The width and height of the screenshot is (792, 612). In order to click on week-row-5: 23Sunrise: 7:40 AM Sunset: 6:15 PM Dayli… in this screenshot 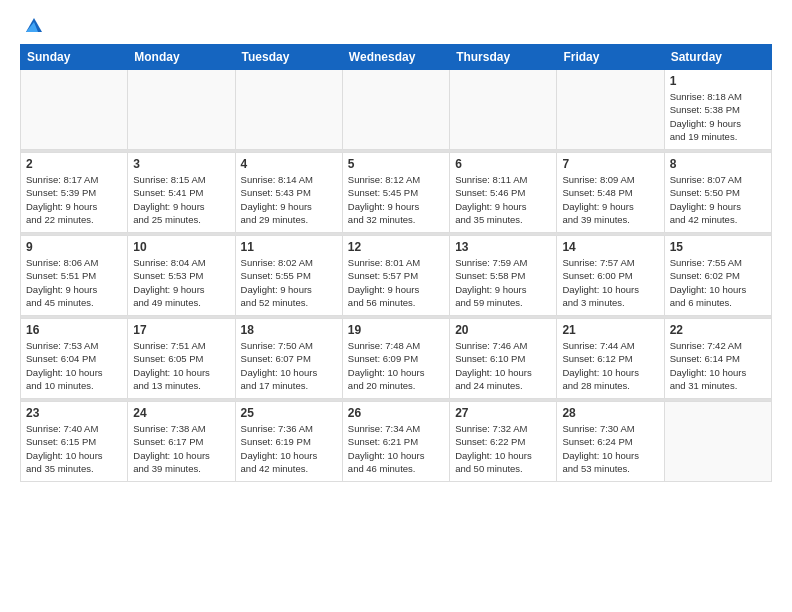, I will do `click(396, 442)`.